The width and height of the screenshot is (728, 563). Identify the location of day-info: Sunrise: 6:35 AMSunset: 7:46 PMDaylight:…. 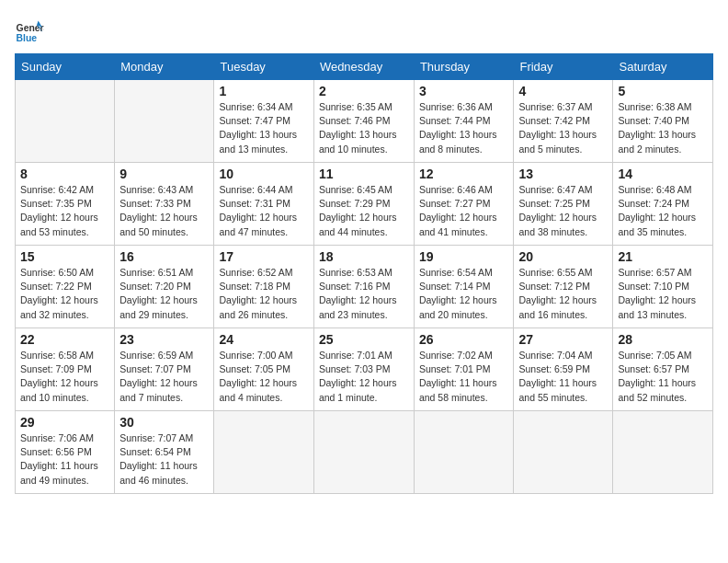
(364, 129).